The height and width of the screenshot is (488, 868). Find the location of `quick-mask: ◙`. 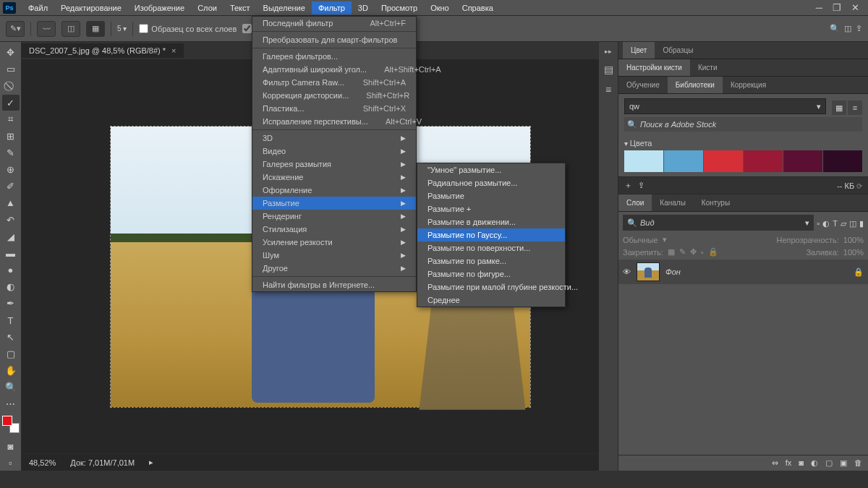

quick-mask: ◙ is located at coordinates (11, 447).